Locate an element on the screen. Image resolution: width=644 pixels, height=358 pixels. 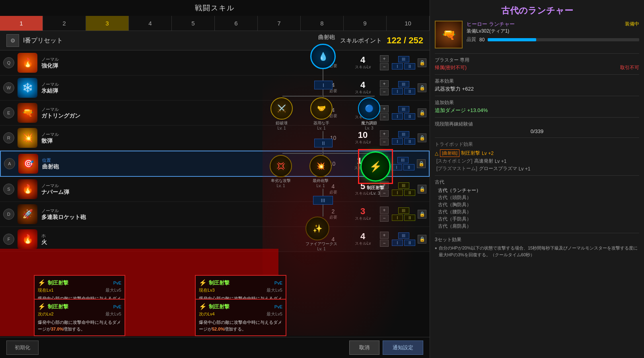
skill-icon-R: 💥 is located at coordinates (27, 138).